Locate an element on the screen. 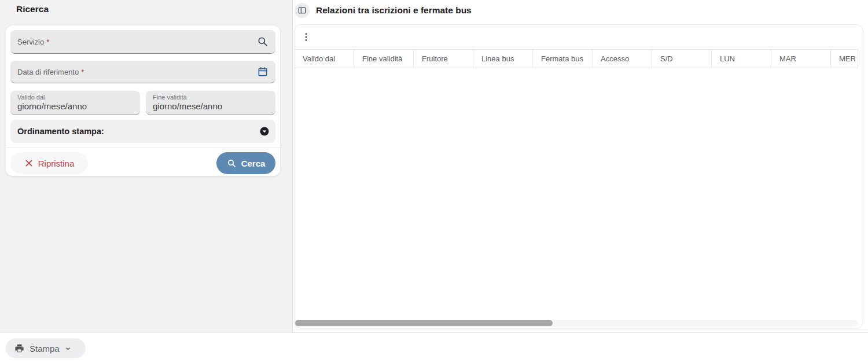  column-header-valido-dal: Valido dal is located at coordinates (324, 59).